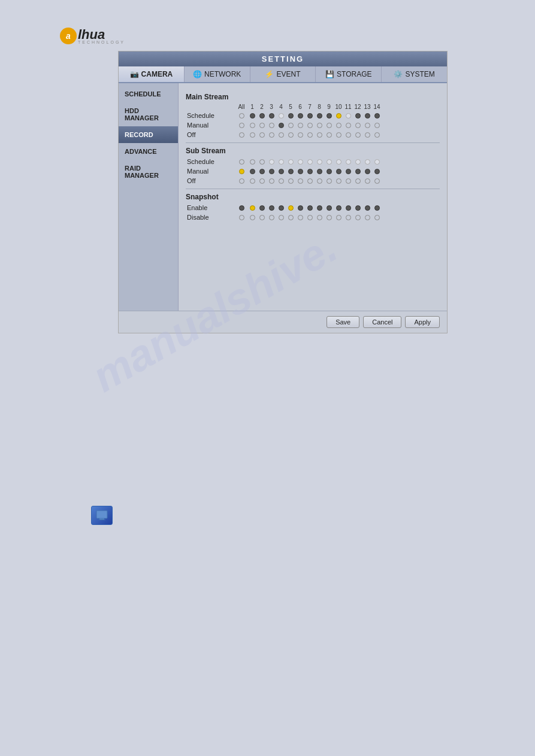  Describe the element at coordinates (211, 116) in the screenshot. I see `main-stream-schedule-label: Schedule` at that location.